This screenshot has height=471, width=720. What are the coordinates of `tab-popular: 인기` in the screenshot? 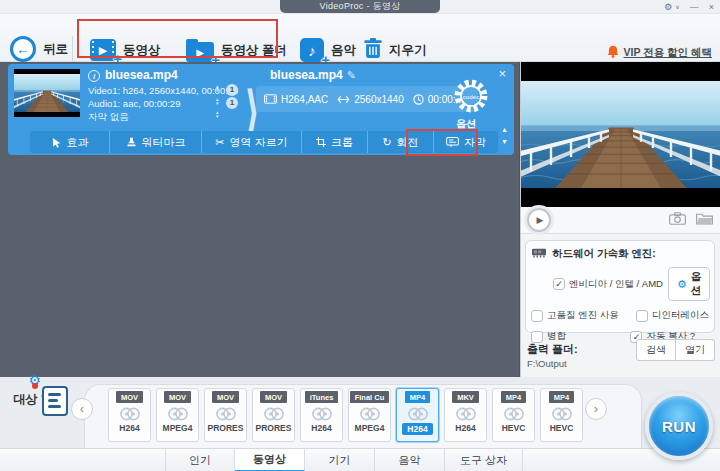 It's located at (200, 460).